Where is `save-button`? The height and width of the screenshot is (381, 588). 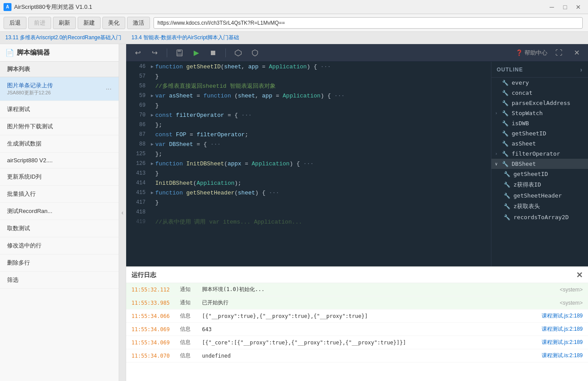
save-button is located at coordinates (180, 53).